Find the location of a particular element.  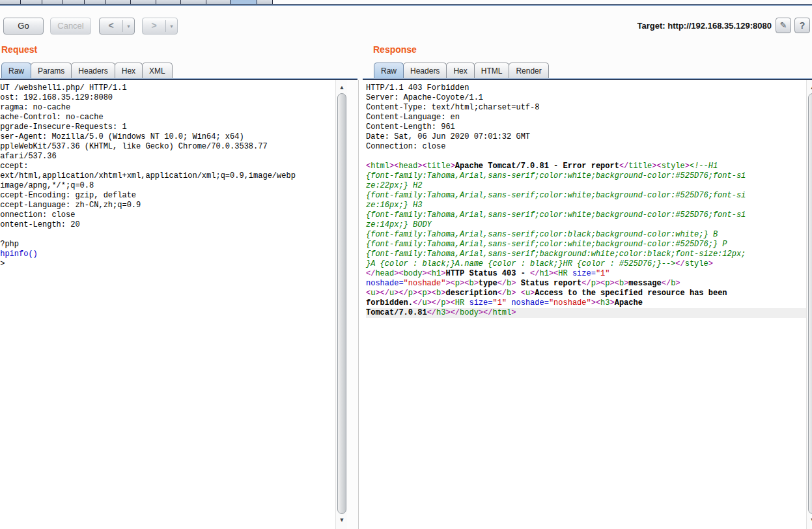

prev-arrow-icon: < is located at coordinates (111, 26).